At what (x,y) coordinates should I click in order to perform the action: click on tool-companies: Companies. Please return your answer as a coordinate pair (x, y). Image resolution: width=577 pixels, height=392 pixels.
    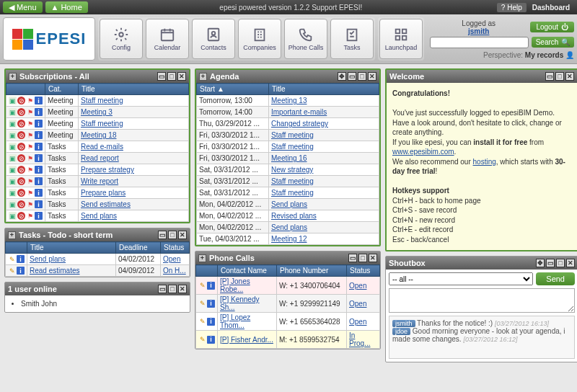
    Looking at the image, I should click on (260, 39).